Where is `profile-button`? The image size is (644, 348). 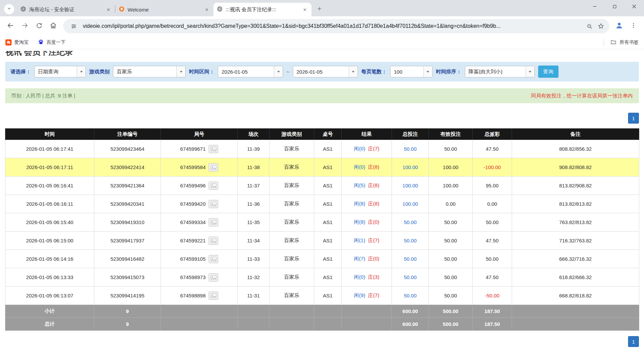 profile-button is located at coordinates (619, 26).